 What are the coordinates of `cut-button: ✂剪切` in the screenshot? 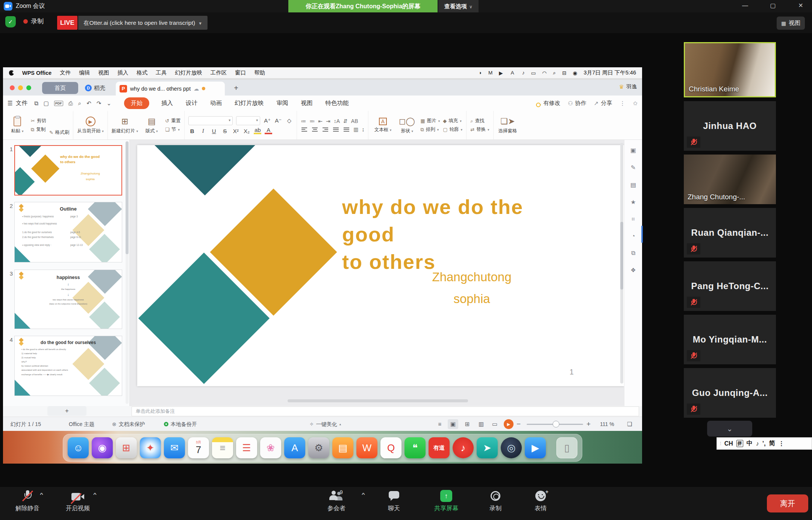 It's located at (38, 121).